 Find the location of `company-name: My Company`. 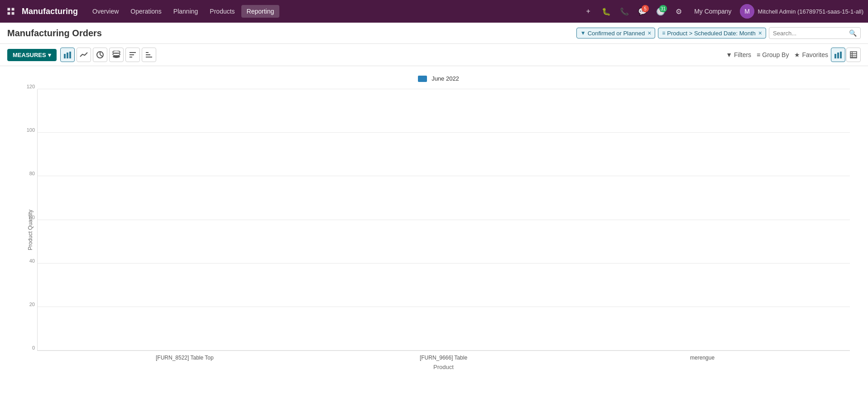

company-name: My Company is located at coordinates (713, 11).